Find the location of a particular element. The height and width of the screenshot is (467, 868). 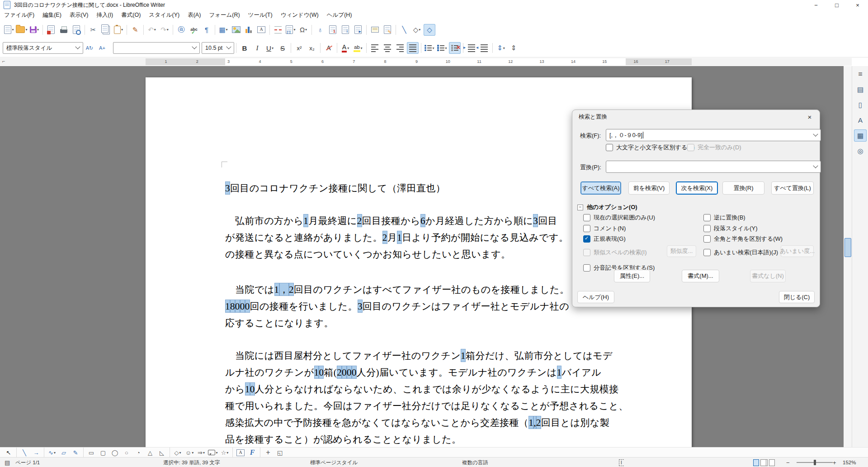

line-spacing-icon: ⇕▾ is located at coordinates (501, 48).